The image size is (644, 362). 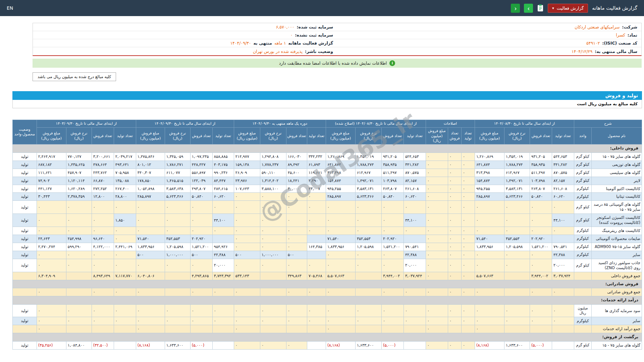 What do you see at coordinates (125, 136) in the screenshot?
I see `column-header: تعداد تولید` at bounding box center [125, 136].